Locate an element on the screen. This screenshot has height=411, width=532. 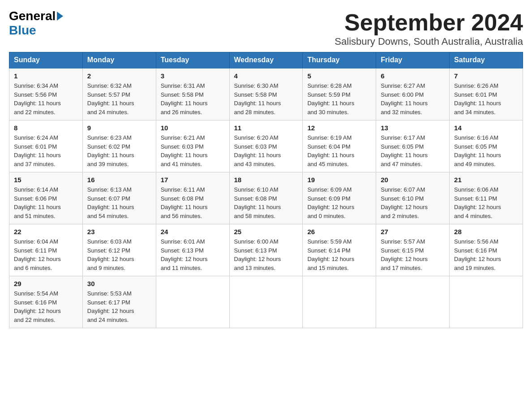
calendar-cell: 8Sunrise: 6:24 AMSunset: 6:01 PMDaylight… is located at coordinates (46, 146).